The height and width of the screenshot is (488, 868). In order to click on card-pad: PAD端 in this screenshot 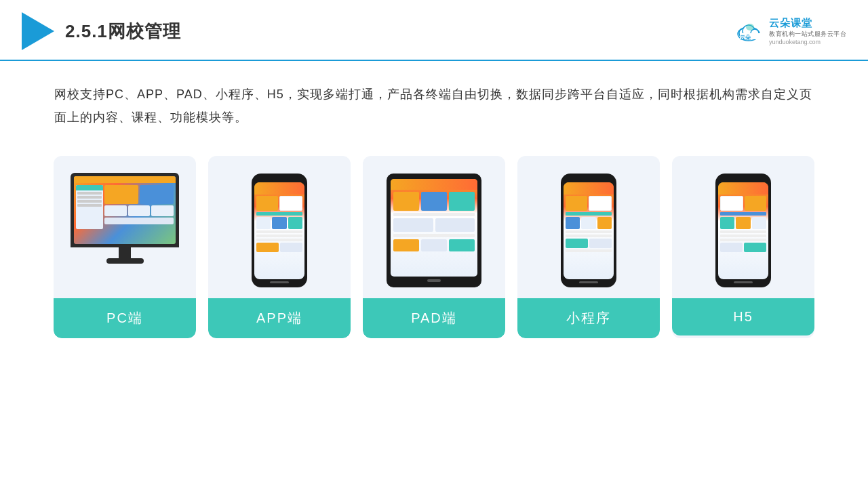, I will do `click(434, 247)`.